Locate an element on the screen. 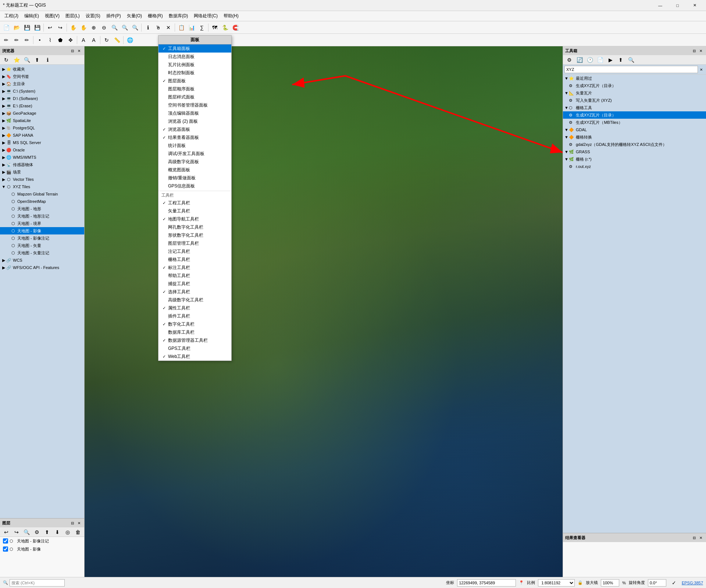 The height and width of the screenshot is (588, 706). browser-tree-item: ⬡天地图 - 矢量注记 is located at coordinates (42, 253).